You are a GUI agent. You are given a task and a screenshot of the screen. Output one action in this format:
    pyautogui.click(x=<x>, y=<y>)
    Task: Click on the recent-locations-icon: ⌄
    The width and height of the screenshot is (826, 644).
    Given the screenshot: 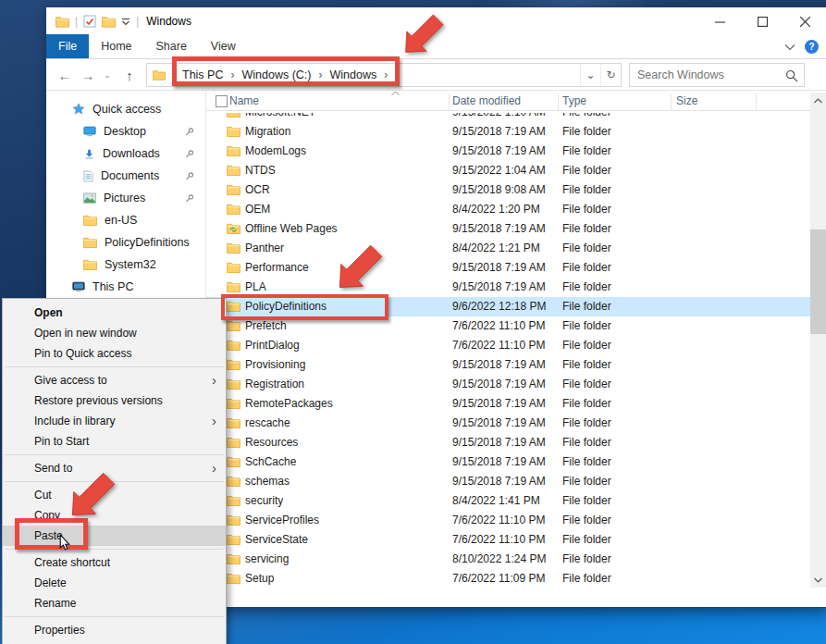 What is the action you would take?
    pyautogui.click(x=107, y=75)
    